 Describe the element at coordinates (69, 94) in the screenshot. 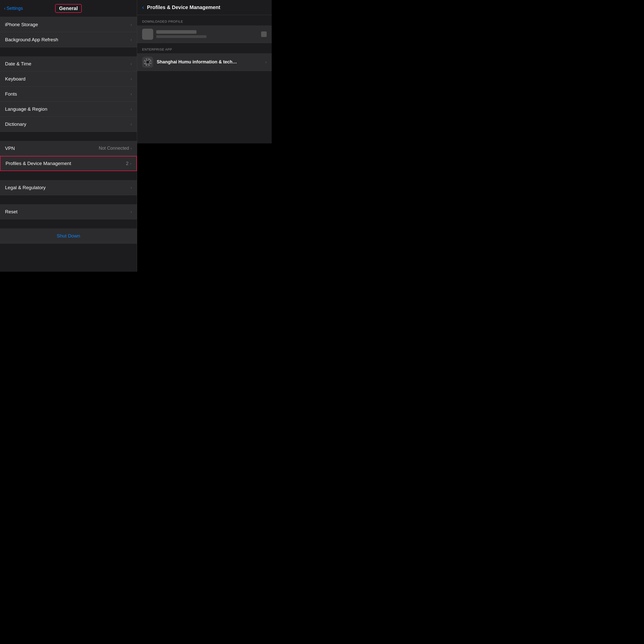

I see `sidebar-item-fonts: Fonts ›` at that location.